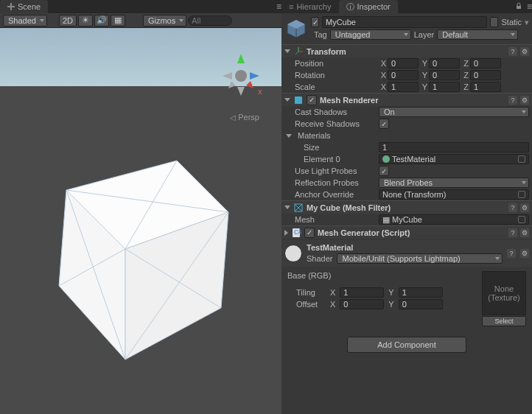 This screenshot has height=414, width=532. What do you see at coordinates (407, 207) in the screenshot?
I see `mesh-filter-header: My Cube (Mesh Filter) ? ⚙` at bounding box center [407, 207].